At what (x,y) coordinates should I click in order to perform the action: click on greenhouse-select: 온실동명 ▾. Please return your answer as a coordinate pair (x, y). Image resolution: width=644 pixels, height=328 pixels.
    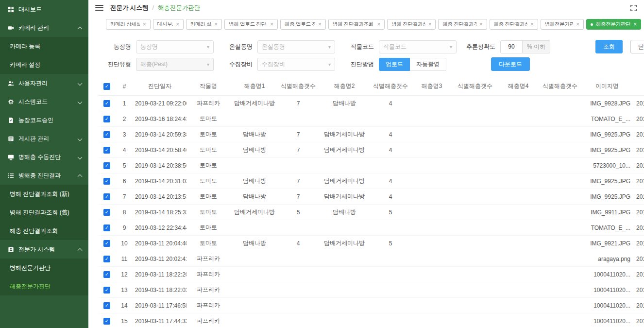
    Looking at the image, I should click on (296, 47).